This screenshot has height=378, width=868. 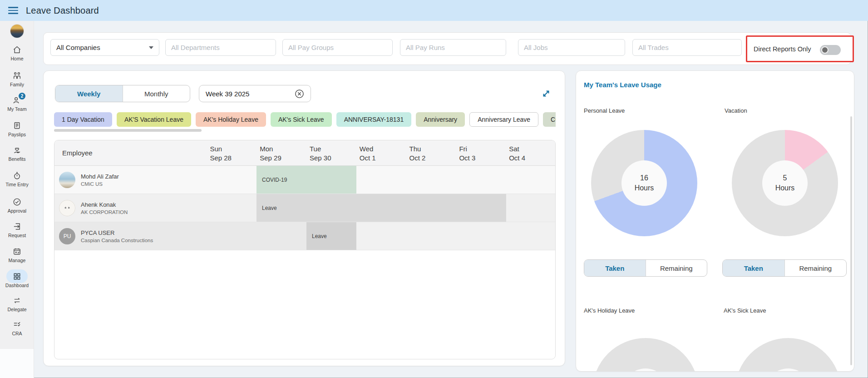 I want to click on sidebar-item-label: Home, so click(x=17, y=59).